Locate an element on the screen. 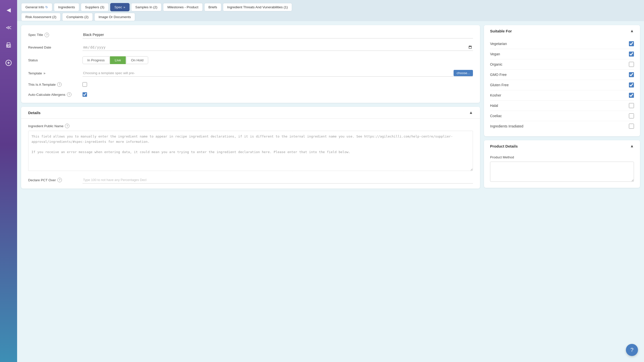 Image resolution: width=644 pixels, height=362 pixels. status-in-progress: In Progress is located at coordinates (96, 60).